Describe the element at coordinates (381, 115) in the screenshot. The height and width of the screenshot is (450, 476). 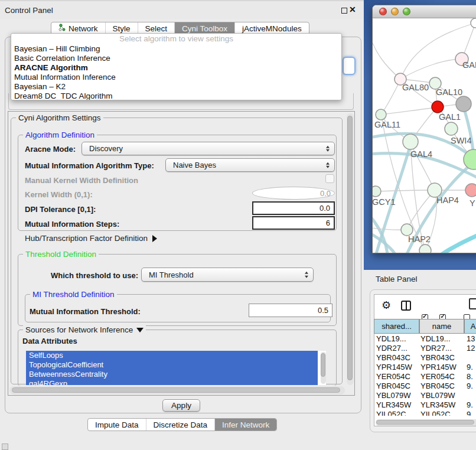
I see `network-node-gal11` at that location.